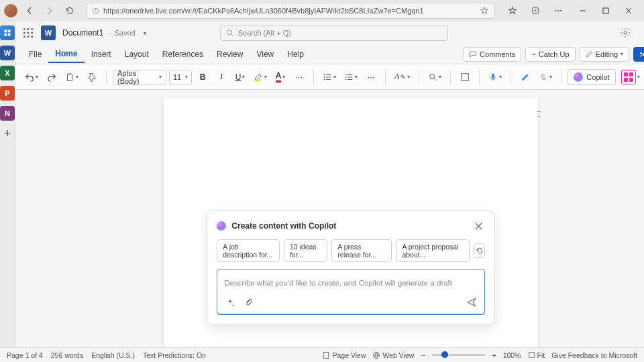  What do you see at coordinates (7, 53) in the screenshot?
I see `siderail-word: W` at bounding box center [7, 53].